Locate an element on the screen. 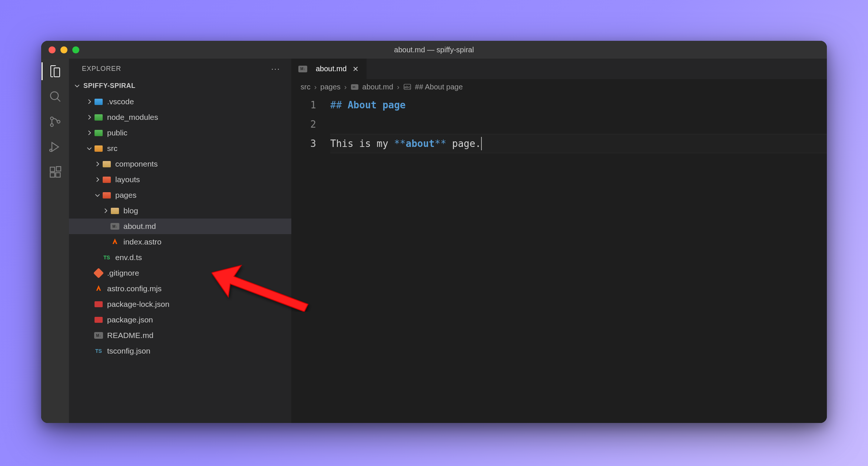 The height and width of the screenshot is (466, 868). tree-label: astro.config.mjs is located at coordinates (134, 289).